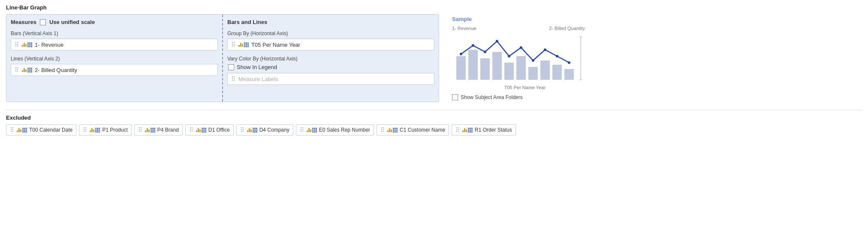 Image resolution: width=868 pixels, height=241 pixels. What do you see at coordinates (115, 58) in the screenshot?
I see `measures-panel: Measures Use unified scale Bars (Vertica…` at bounding box center [115, 58].